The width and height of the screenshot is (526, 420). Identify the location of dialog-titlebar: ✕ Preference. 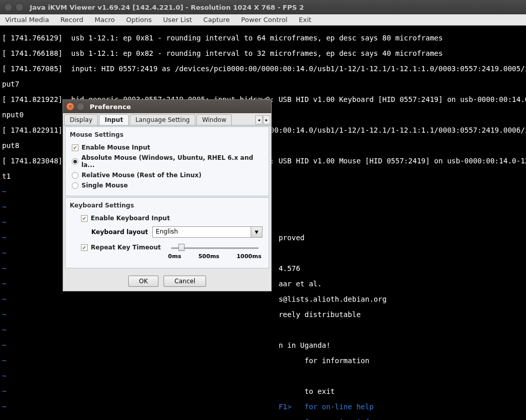
(167, 107).